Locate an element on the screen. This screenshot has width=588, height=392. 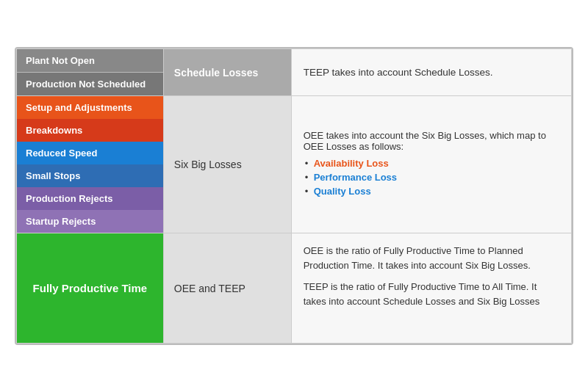
schedule-losses-description: TEEP takes into account Schedule Losses. is located at coordinates (431, 73).